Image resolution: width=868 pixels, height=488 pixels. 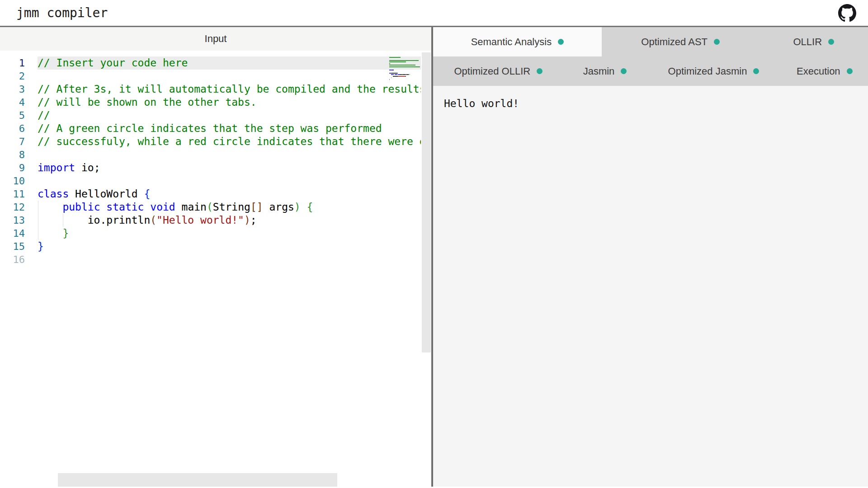 I want to click on tab-jasmin: Jasmin, so click(x=605, y=71).